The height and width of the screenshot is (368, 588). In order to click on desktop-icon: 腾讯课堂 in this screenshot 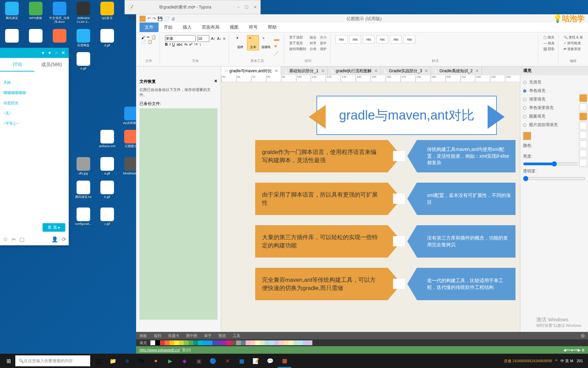, I will do `click(12, 13)`.